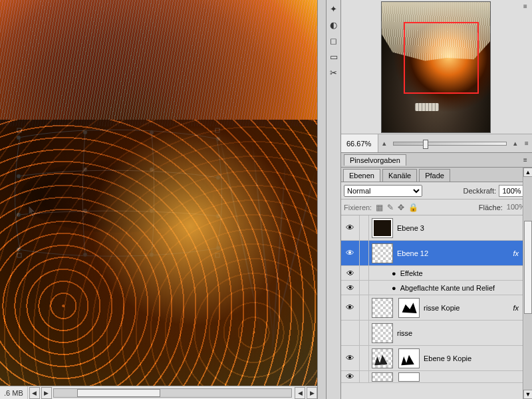  I want to click on scroll-right-button: ▶, so click(47, 393).